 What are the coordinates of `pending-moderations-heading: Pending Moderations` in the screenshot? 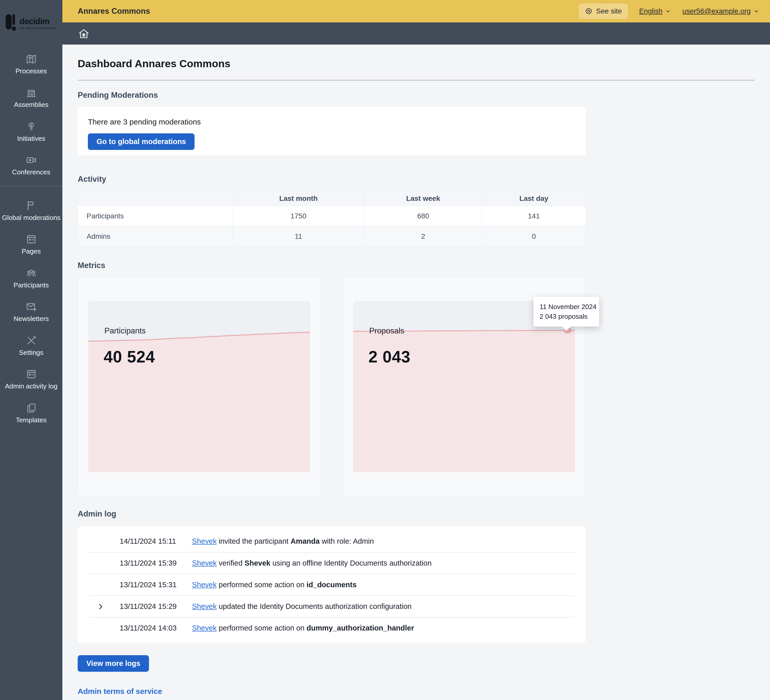 It's located at (416, 95).